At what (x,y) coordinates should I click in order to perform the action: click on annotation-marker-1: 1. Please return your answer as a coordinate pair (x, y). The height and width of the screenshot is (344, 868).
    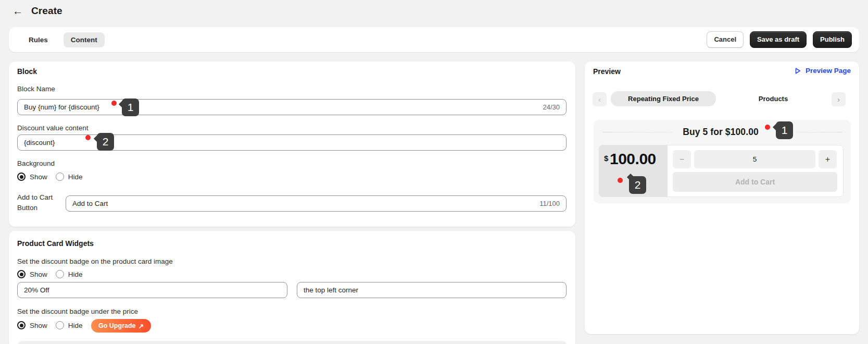
    Looking at the image, I should click on (130, 107).